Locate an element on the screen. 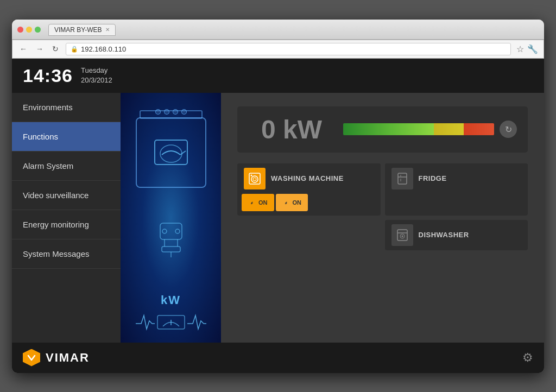 The image size is (556, 392). washing-machine-icon is located at coordinates (255, 179).